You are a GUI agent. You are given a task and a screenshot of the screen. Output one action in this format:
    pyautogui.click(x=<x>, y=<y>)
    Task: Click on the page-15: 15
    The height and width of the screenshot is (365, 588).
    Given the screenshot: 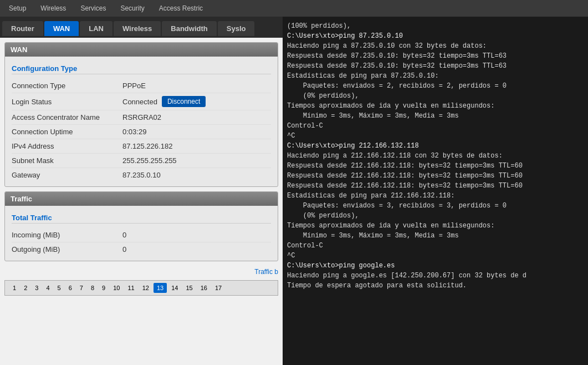 What is the action you would take?
    pyautogui.click(x=189, y=288)
    